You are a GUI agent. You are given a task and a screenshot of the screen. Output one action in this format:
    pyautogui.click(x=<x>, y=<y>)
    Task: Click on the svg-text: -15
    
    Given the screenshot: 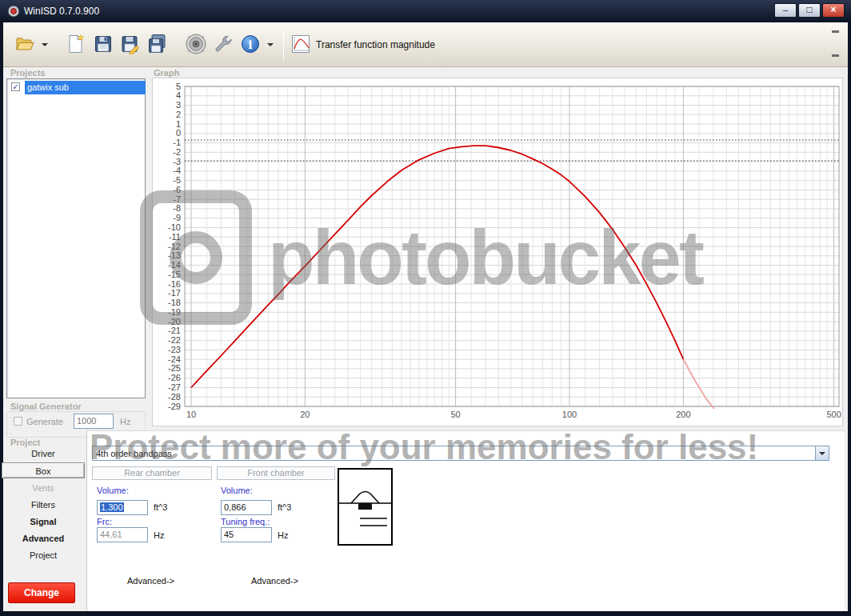 What is the action you would take?
    pyautogui.click(x=174, y=274)
    